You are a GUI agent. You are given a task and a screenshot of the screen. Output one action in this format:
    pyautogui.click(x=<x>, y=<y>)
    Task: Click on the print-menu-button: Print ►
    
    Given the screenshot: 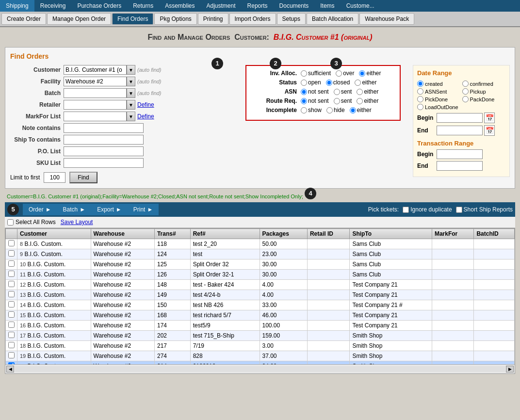 What is the action you would take?
    pyautogui.click(x=144, y=210)
    